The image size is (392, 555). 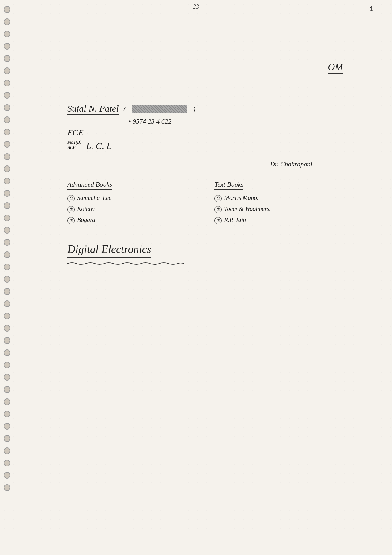 What do you see at coordinates (86, 209) in the screenshot?
I see `book-title: Kohavi` at bounding box center [86, 209].